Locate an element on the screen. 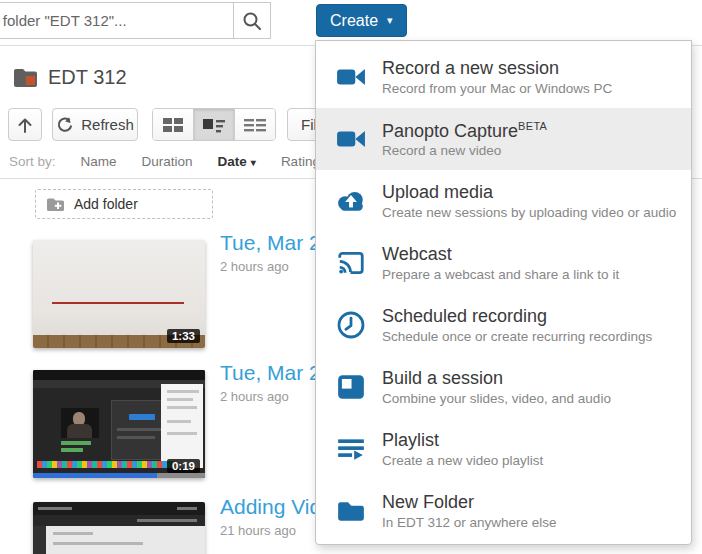 Image resolution: width=702 pixels, height=554 pixels. list-view-icon is located at coordinates (214, 125).